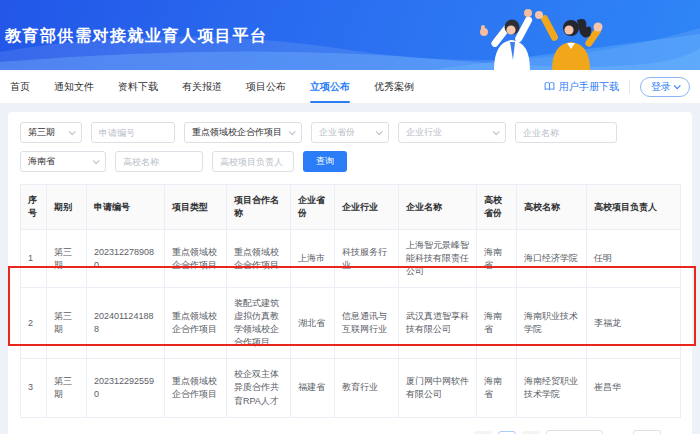 This screenshot has width=700, height=434. I want to click on col-header: 高校名称, so click(552, 208).